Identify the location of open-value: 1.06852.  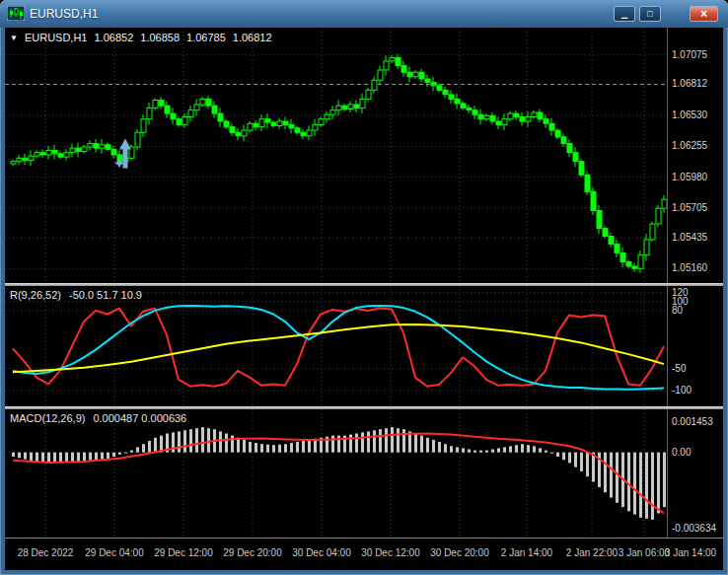
(114, 37).